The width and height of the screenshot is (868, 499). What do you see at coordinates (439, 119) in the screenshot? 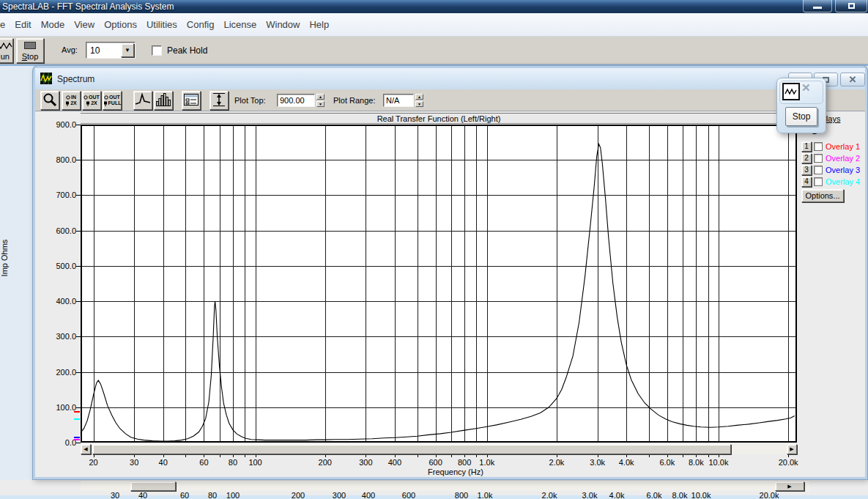
I see `plot-title-band: Real Transfer Function (Left/Right)` at bounding box center [439, 119].